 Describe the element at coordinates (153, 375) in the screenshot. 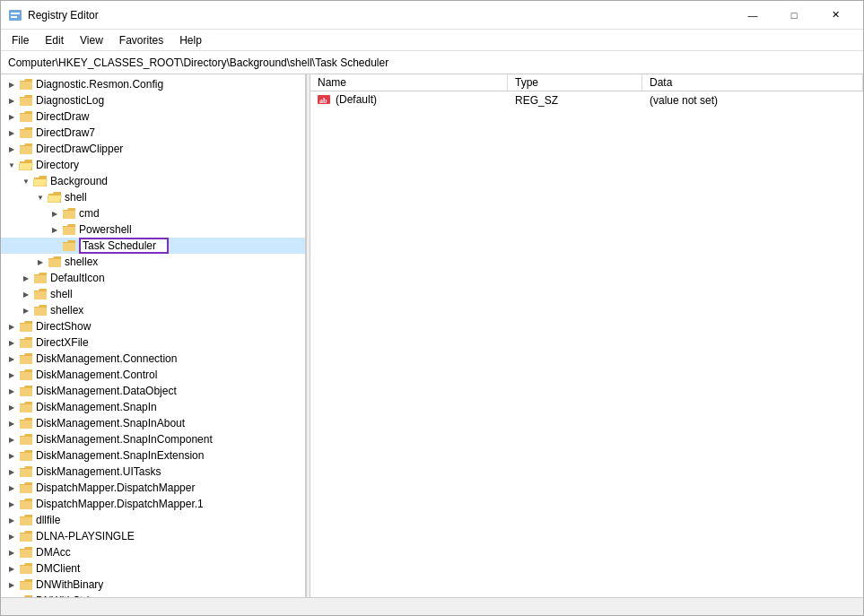

I see `tree-item-diskmanagement-control: ▶ DiskManagement.Control` at that location.